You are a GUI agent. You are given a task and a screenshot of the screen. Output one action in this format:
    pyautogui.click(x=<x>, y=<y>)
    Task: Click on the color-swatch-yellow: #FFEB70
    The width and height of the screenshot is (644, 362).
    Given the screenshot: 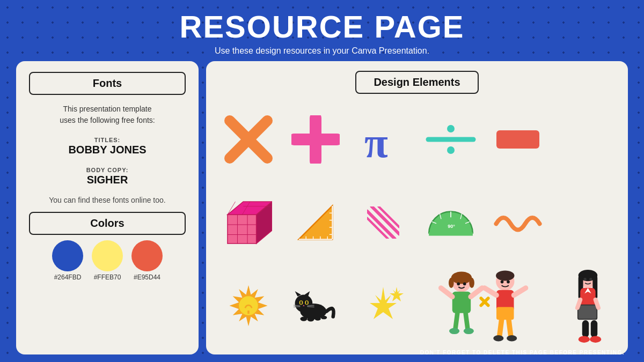 What is the action you would take?
    pyautogui.click(x=107, y=261)
    